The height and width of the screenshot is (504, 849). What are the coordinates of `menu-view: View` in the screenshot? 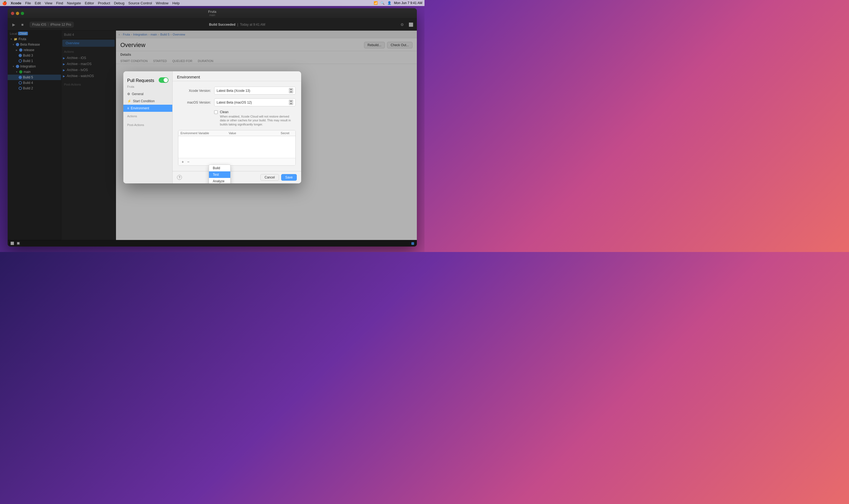 It's located at (48, 3).